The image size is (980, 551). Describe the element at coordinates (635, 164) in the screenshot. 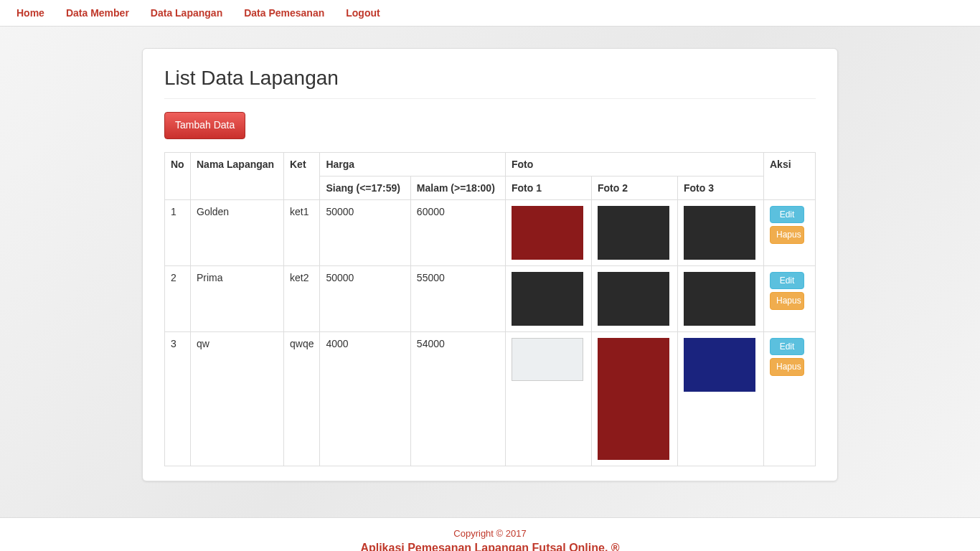

I see `th-foto: Foto` at that location.